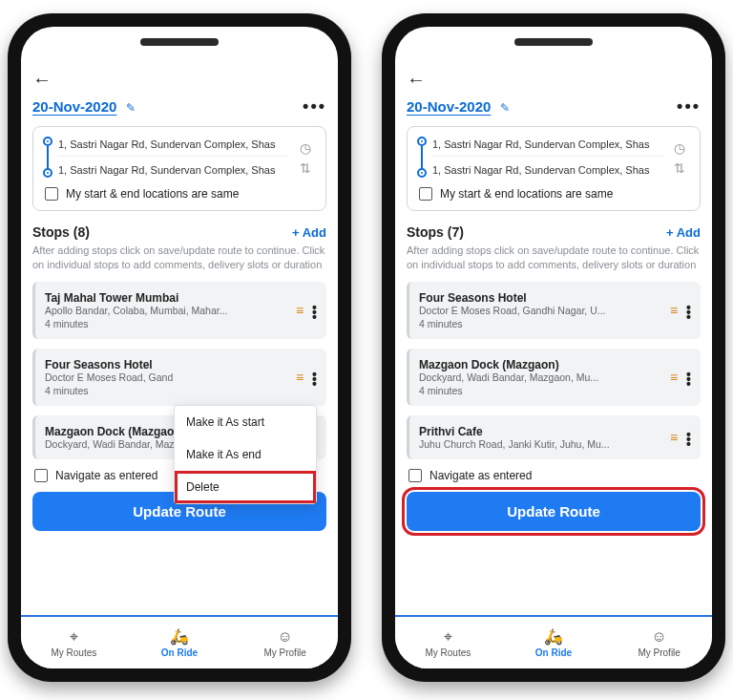 Image resolution: width=733 pixels, height=700 pixels. What do you see at coordinates (554, 512) in the screenshot?
I see `update-route-button: Update Route` at bounding box center [554, 512].